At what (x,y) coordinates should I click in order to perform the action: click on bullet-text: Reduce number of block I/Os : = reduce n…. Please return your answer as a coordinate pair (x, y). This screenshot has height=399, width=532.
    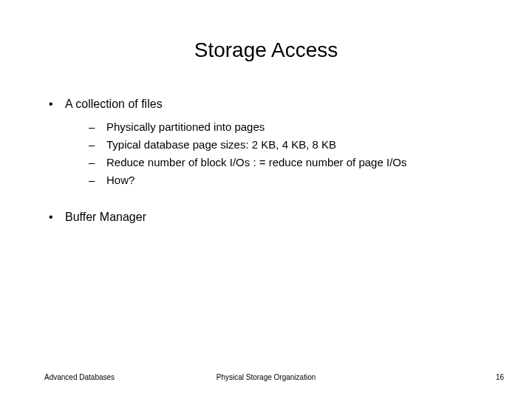
    Looking at the image, I should click on (256, 163).